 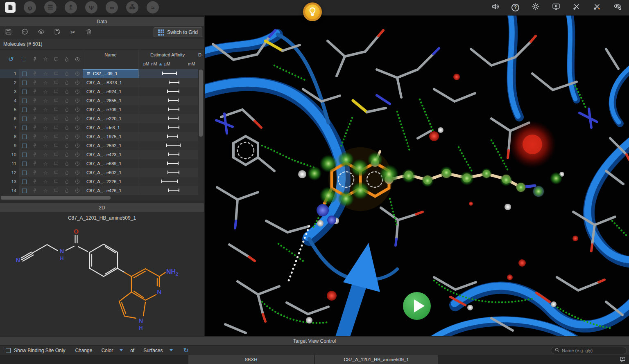 What do you see at coordinates (112, 7) in the screenshot?
I see `link-icon: ∞` at bounding box center [112, 7].